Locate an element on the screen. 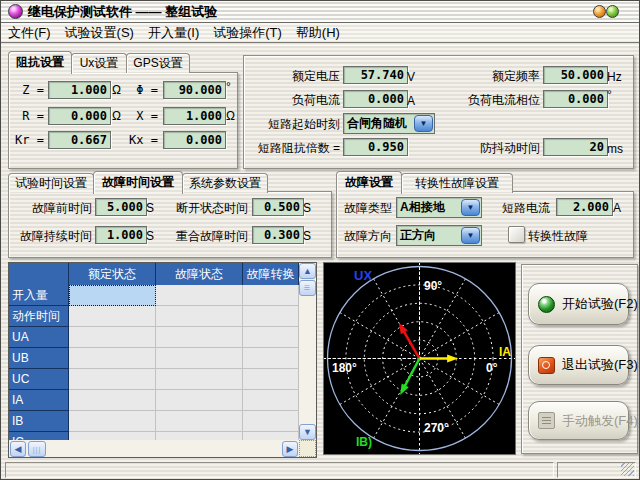  r-input: 0.000 is located at coordinates (80, 116).